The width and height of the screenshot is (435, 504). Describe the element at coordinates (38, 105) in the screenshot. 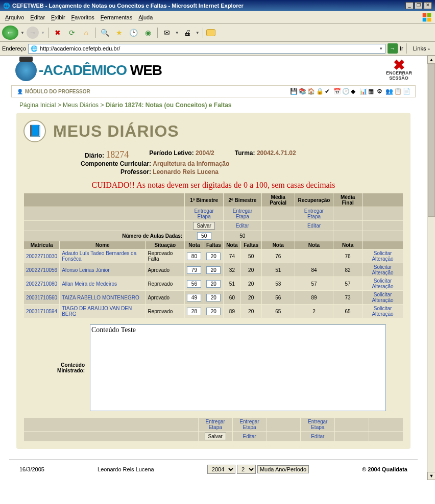

I see `breadcrumb-home: Página Inicial` at that location.